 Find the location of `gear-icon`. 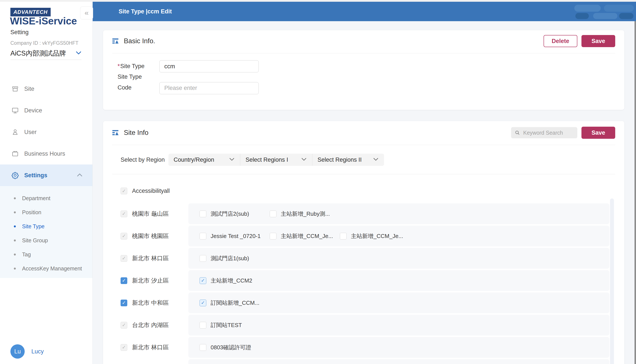

gear-icon is located at coordinates (15, 176).